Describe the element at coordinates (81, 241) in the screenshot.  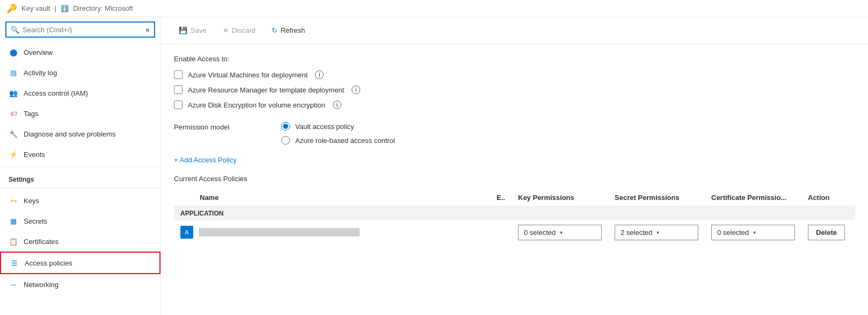
I see `sidebar-item-certificates: 📋 Certificates` at that location.